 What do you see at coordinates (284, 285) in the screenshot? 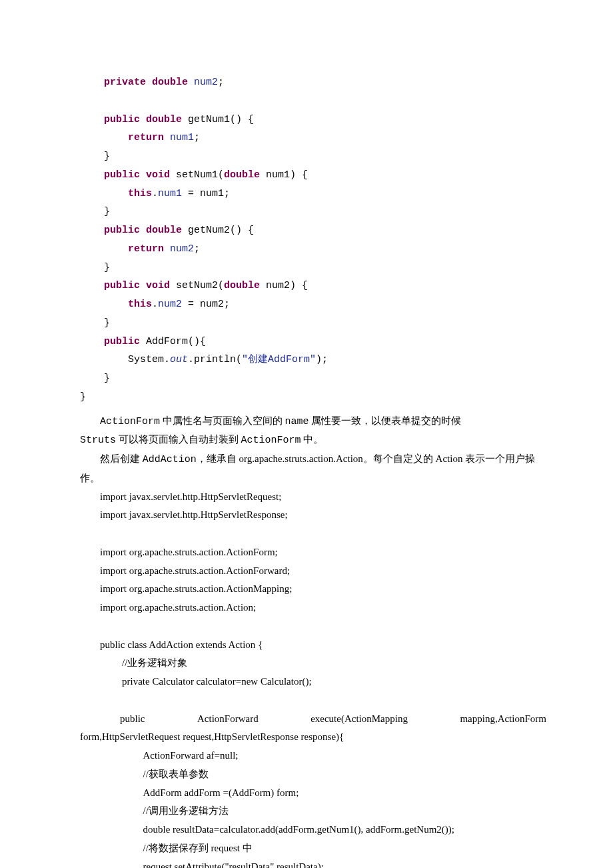
I see `param-num2: num2) {` at bounding box center [284, 285].